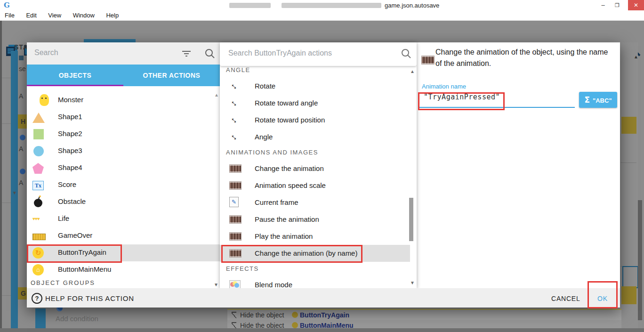 This screenshot has width=644, height=332. I want to click on animation-name-input: "TryAgainPressed", so click(462, 97).